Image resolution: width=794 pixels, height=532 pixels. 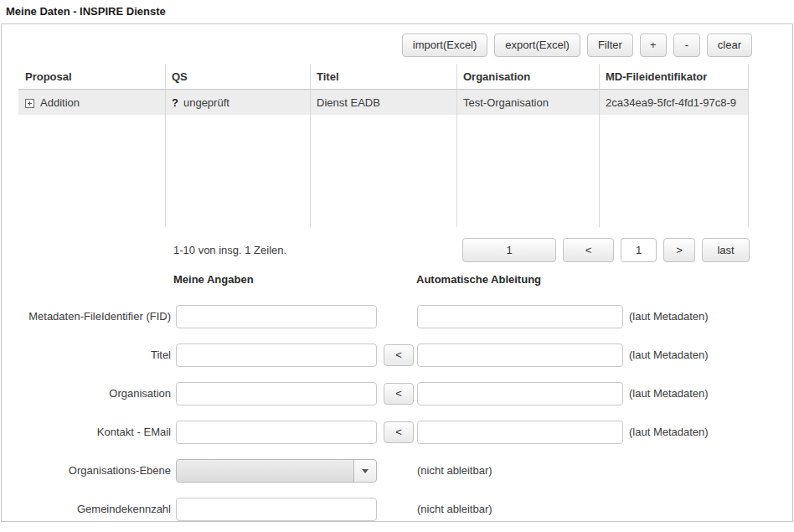 What do you see at coordinates (384, 76) in the screenshot?
I see `column-header-titel: Titel` at bounding box center [384, 76].